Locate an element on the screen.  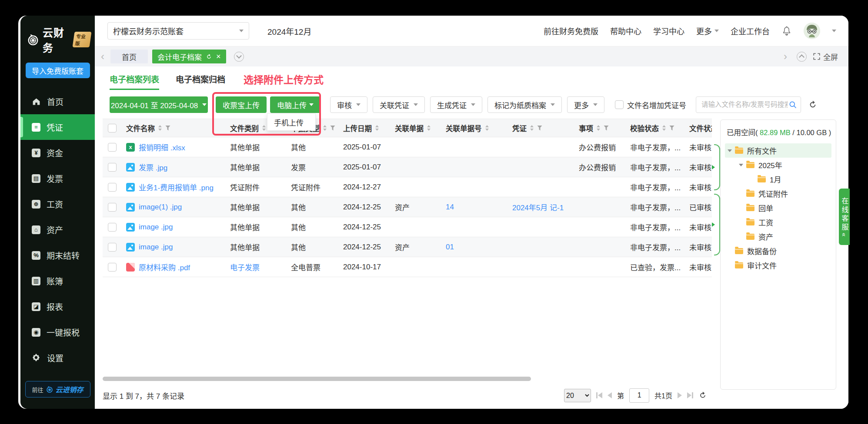
toolbar-button-4: 更多 is located at coordinates (586, 105).